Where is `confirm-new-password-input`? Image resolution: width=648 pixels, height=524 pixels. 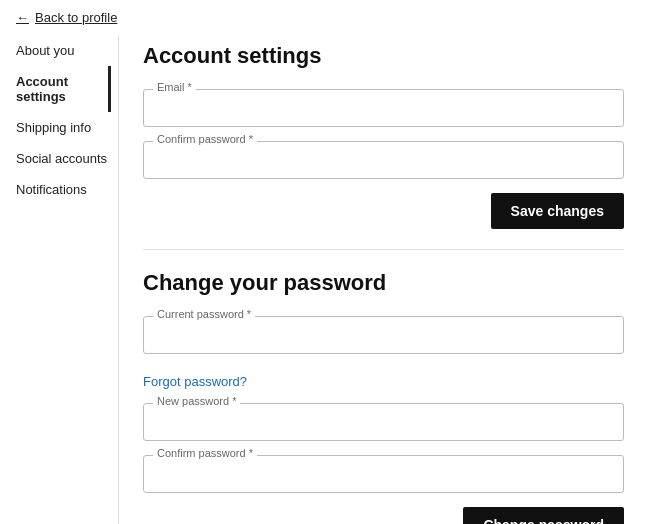 confirm-new-password-input is located at coordinates (384, 474).